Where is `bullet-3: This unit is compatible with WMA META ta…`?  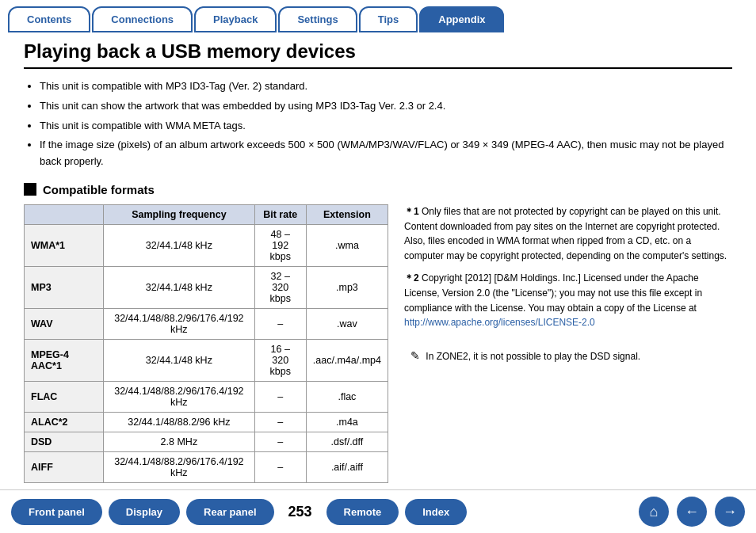 bullet-3: This unit is compatible with WMA META ta… is located at coordinates (386, 127).